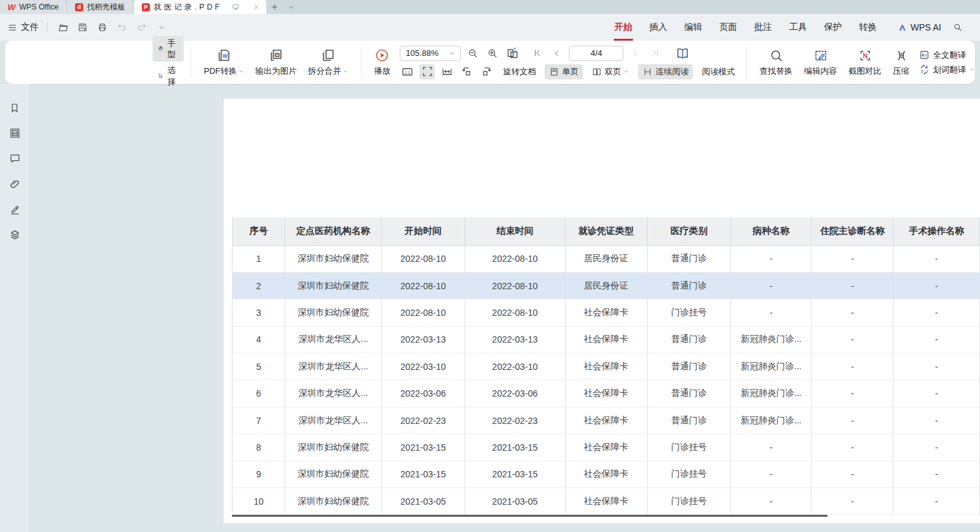  Describe the element at coordinates (627, 71) in the screenshot. I see `chevron-down-icon` at that location.